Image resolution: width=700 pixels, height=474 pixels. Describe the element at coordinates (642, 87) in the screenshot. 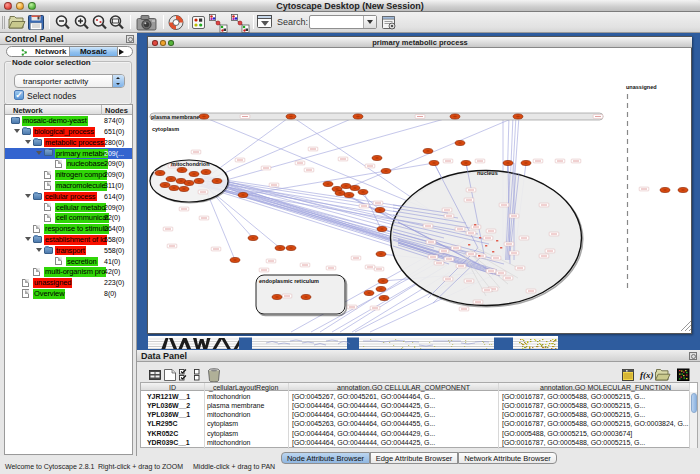

I see `svg-text: unassigned` at that location.